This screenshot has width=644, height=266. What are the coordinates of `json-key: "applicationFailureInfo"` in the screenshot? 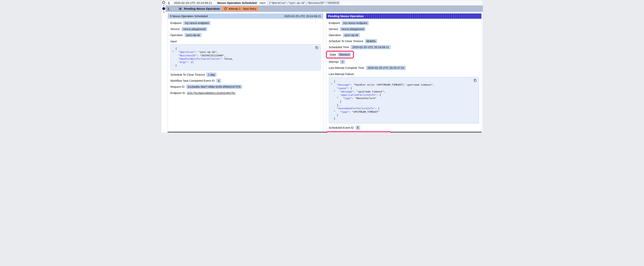 It's located at (358, 95).